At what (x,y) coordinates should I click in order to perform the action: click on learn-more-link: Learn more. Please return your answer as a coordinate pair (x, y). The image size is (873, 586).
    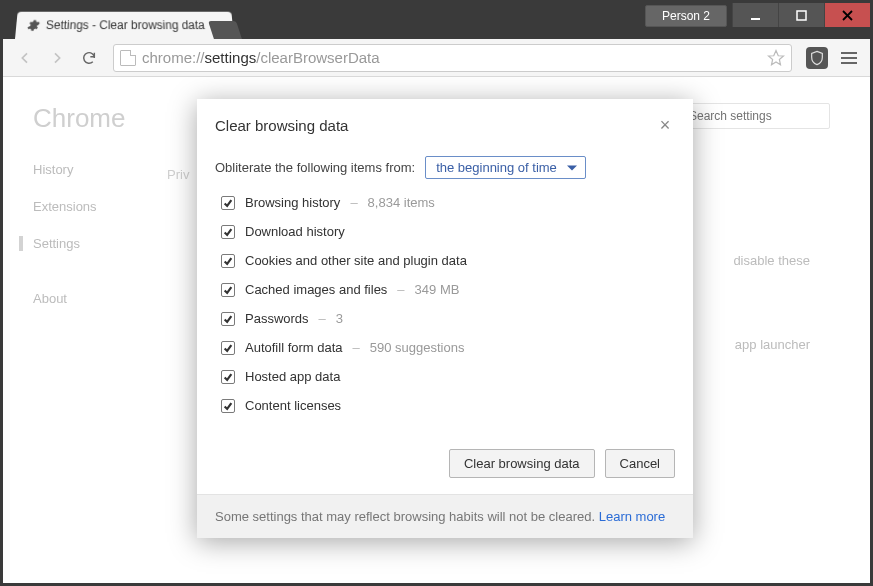
    Looking at the image, I should click on (632, 516).